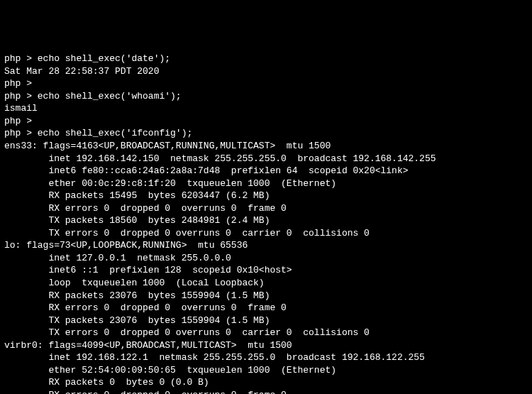 This screenshot has width=532, height=394. I want to click on terminal-line: virbr0: flags=4099<UP,BROADCAST,MULTICAS…, so click(266, 346).